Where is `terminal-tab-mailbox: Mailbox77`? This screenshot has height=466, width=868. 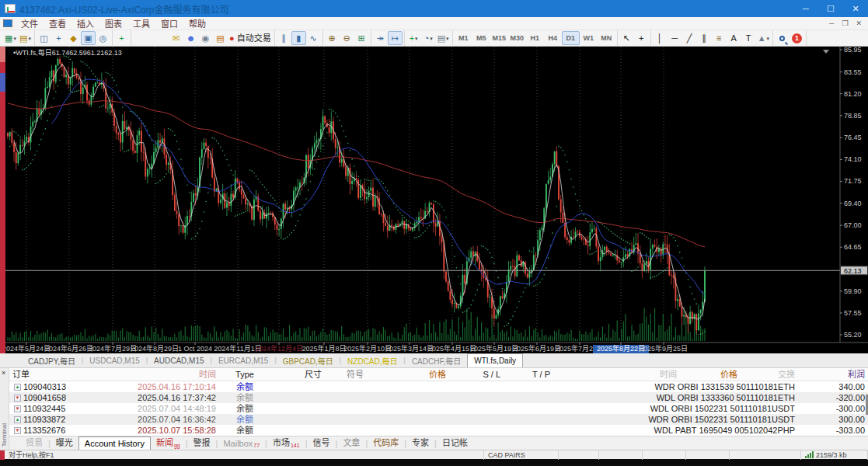 terminal-tab-mailbox: Mailbox77 is located at coordinates (241, 444).